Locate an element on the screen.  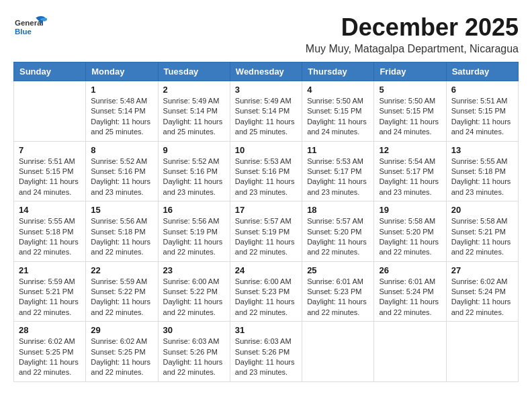
logo: General Blue is located at coordinates (30, 28).